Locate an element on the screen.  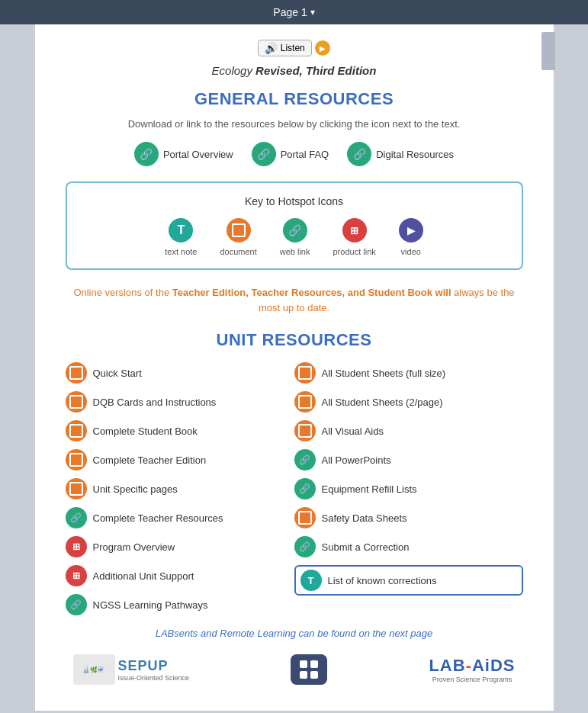
all-student-sheets-2page-icon is located at coordinates (305, 402).